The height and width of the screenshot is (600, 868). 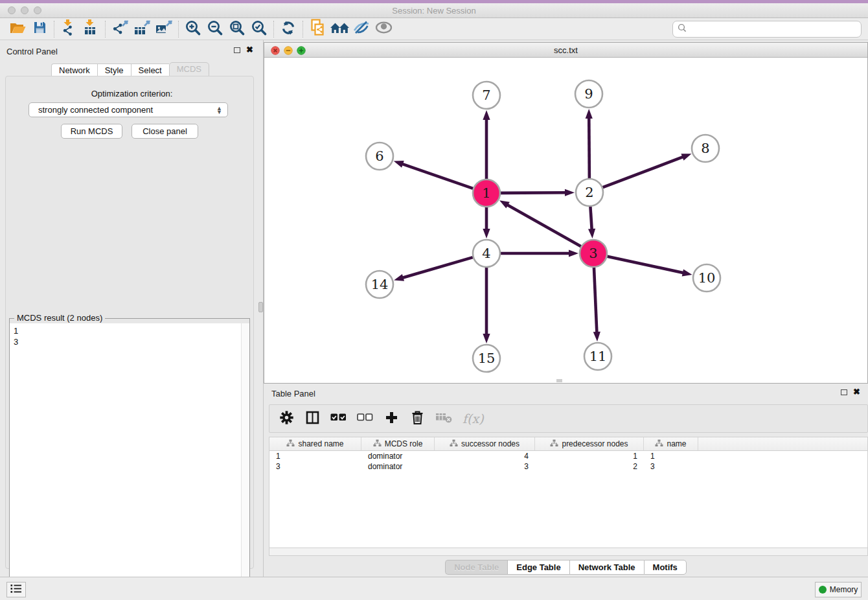 What do you see at coordinates (775, 29) in the screenshot?
I see `search-input` at bounding box center [775, 29].